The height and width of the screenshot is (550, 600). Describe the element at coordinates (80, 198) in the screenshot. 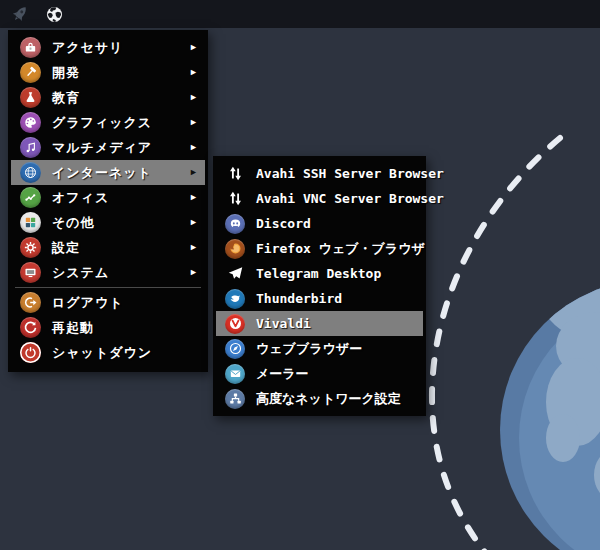

I see `menu-item-label: オフィス` at that location.